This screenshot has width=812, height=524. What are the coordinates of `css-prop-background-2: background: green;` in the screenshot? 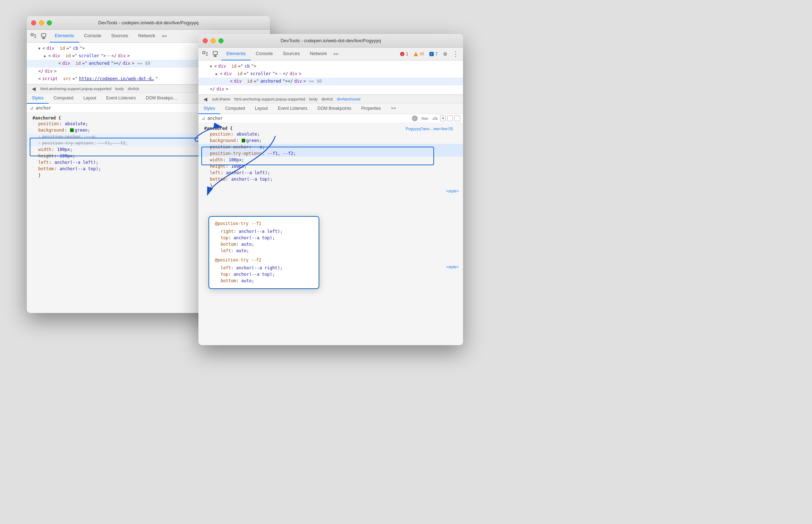 It's located at (331, 141).